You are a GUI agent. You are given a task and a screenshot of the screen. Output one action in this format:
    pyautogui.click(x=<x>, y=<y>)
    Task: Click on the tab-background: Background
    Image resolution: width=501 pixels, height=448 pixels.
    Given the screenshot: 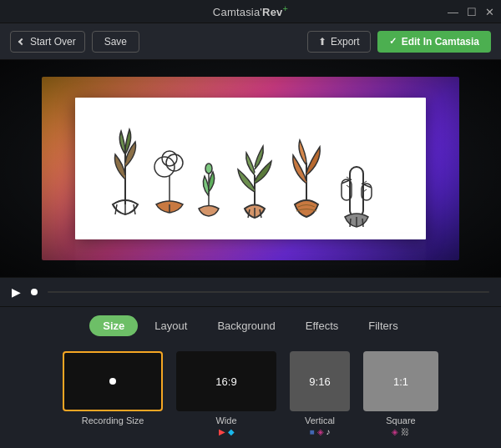 What is the action you would take?
    pyautogui.click(x=245, y=325)
    